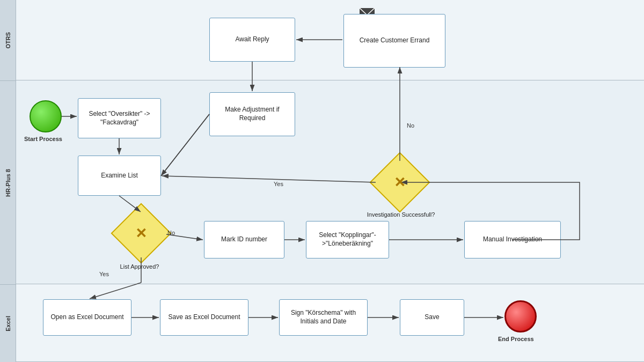  I want to click on save-excel-box: Save as Excel Document, so click(204, 317).